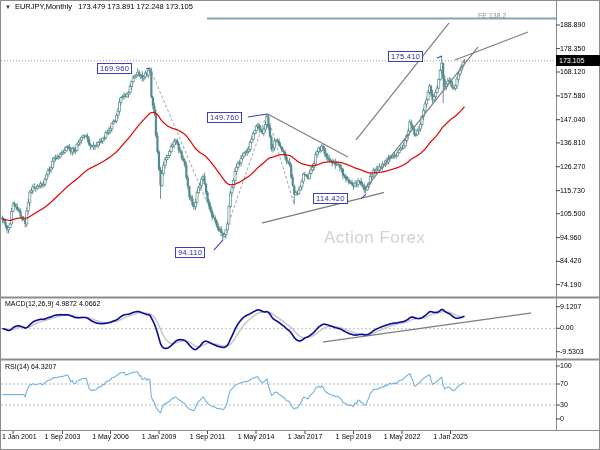 The width and height of the screenshot is (600, 450). Describe the element at coordinates (562, 419) in the screenshot. I see `rsi-axis-label: 0` at that location.